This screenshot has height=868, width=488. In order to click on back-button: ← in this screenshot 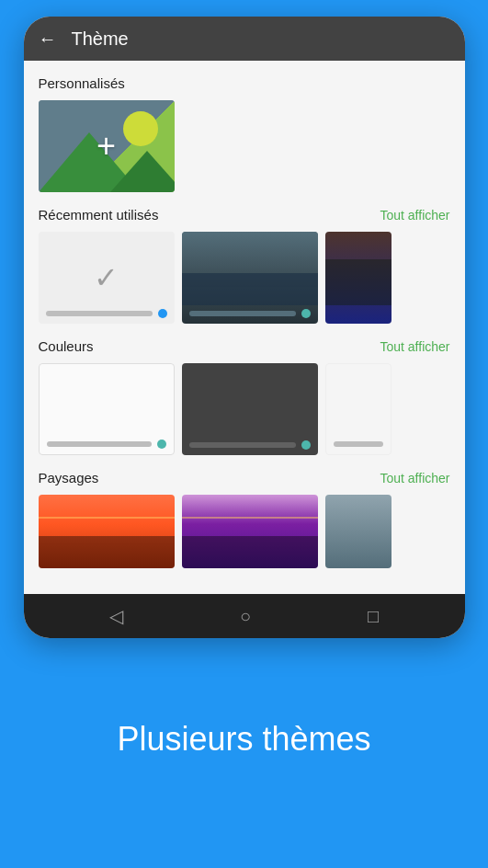, I will do `click(48, 39)`.